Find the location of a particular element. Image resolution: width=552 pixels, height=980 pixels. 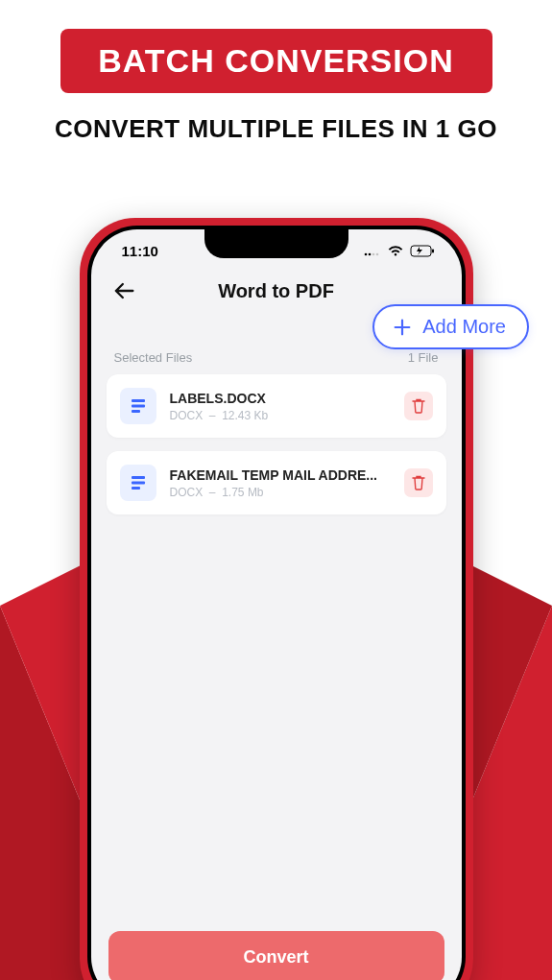

plus-icon is located at coordinates (402, 327).